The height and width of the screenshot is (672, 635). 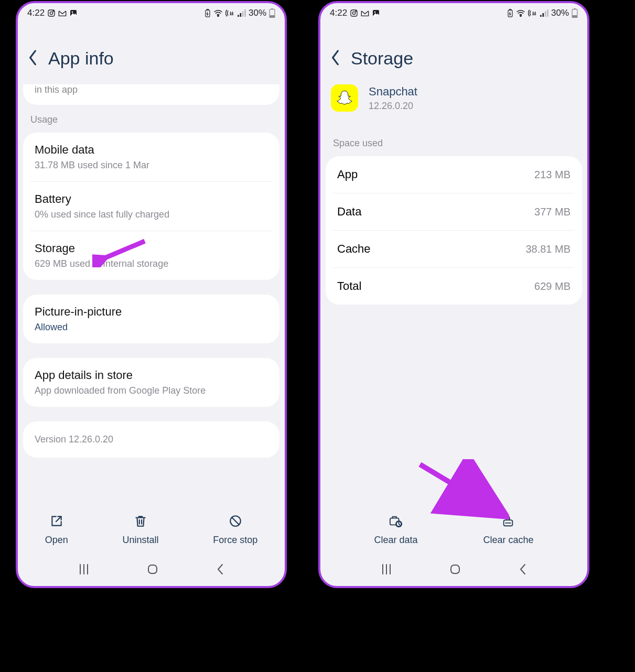 What do you see at coordinates (553, 286) in the screenshot?
I see `total-size-value: 629 MB` at bounding box center [553, 286].